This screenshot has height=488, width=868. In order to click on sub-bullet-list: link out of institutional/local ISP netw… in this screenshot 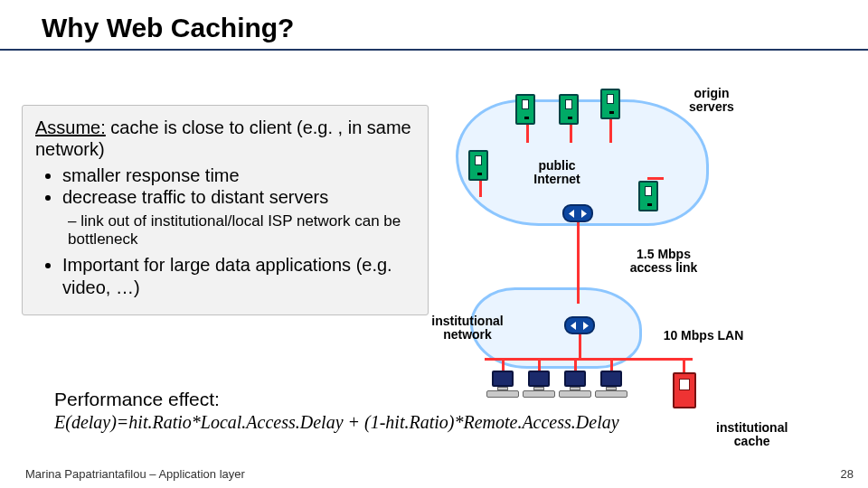, I will do `click(242, 231)`.